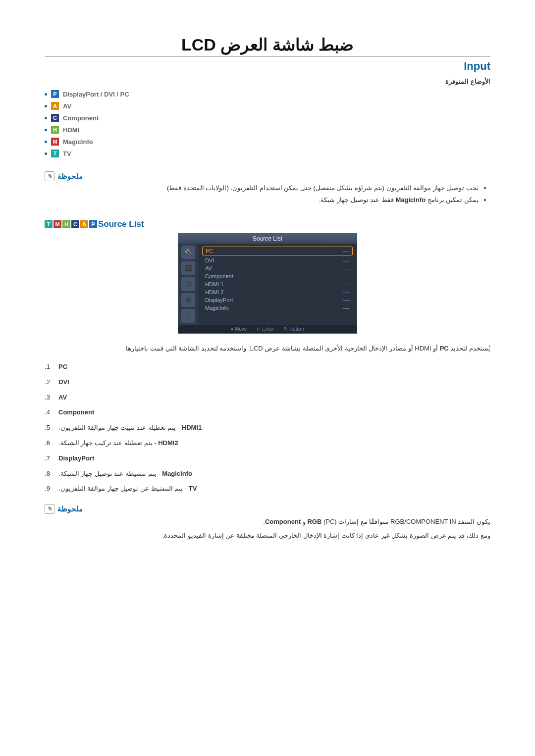  I want to click on clock-icon: ⏱, so click(188, 284).